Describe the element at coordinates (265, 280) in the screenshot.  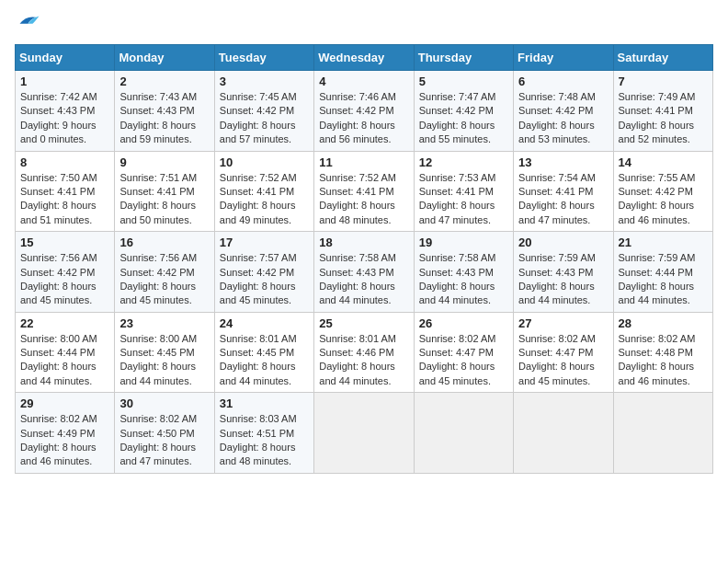
I see `cell-info: Sunrise: 7:57 AMSunset: 4:42 PMDaylight:…` at that location.